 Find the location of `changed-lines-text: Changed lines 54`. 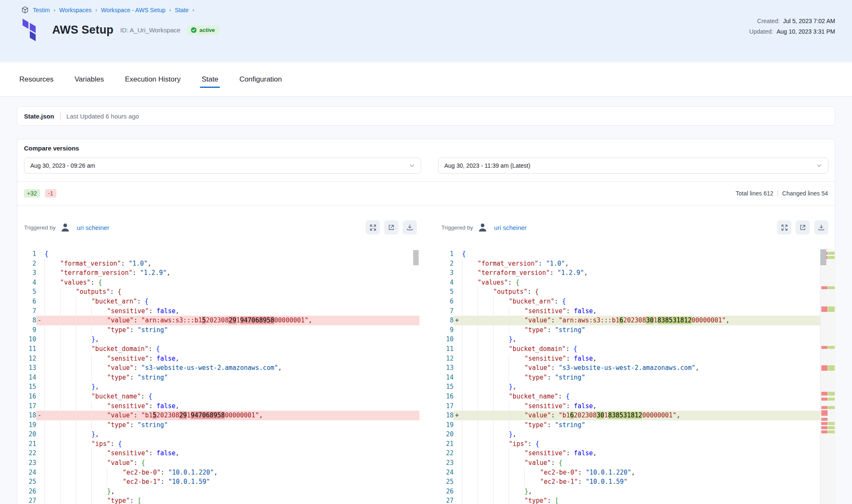

changed-lines-text: Changed lines 54 is located at coordinates (805, 193).